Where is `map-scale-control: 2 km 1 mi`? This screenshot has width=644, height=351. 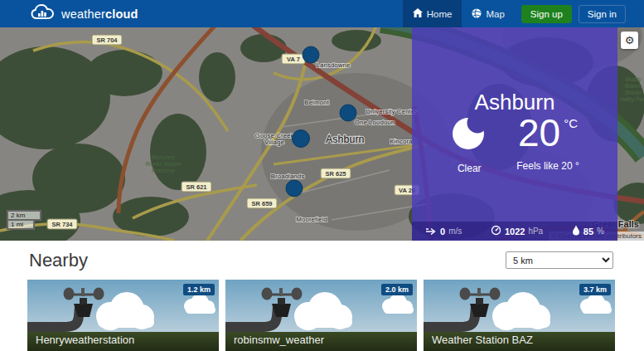 map-scale-control: 2 km 1 mi is located at coordinates (24, 220).